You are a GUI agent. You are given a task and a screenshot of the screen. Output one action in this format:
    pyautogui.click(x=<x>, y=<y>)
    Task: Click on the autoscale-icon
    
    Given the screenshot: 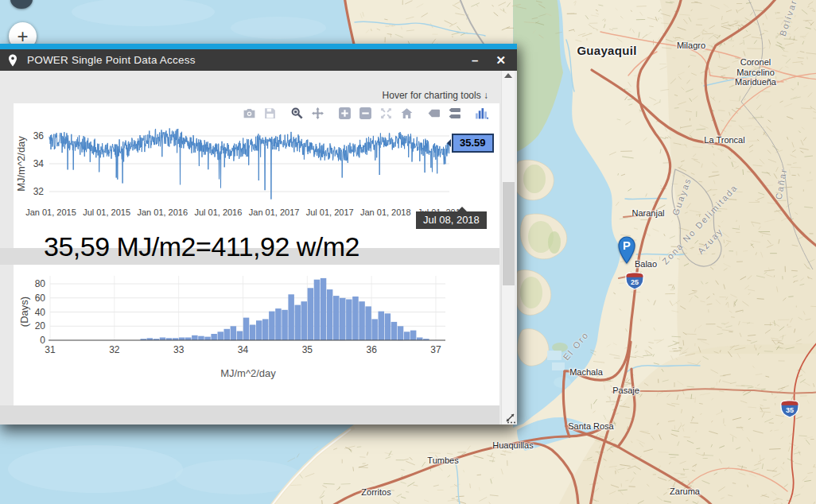 What is the action you would take?
    pyautogui.click(x=387, y=113)
    